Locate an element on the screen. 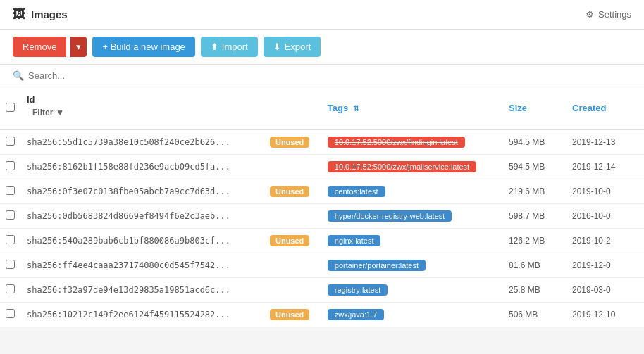 The width and height of the screenshot is (644, 354). table-header-row: Id Filter ▼ Tags ⇅ Size Created is located at coordinates (322, 108).